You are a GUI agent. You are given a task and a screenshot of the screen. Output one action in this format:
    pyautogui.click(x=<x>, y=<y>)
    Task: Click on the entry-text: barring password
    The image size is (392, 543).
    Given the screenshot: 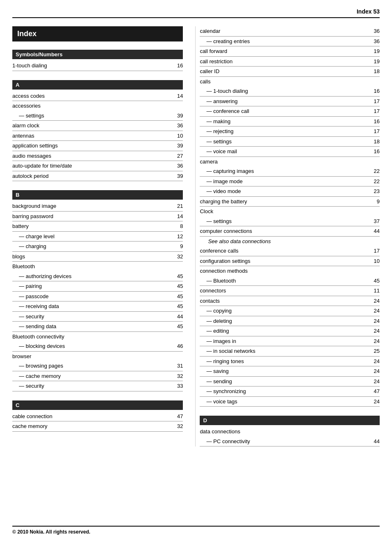 What is the action you would take?
    pyautogui.click(x=91, y=216)
    